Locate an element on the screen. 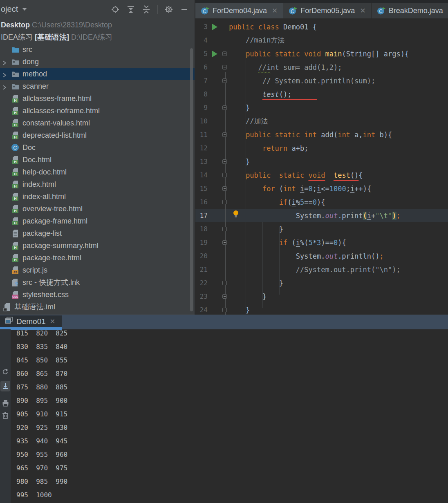 The height and width of the screenshot is (503, 448). code-line: 6 //int sum= add(1,2); is located at coordinates (322, 67).